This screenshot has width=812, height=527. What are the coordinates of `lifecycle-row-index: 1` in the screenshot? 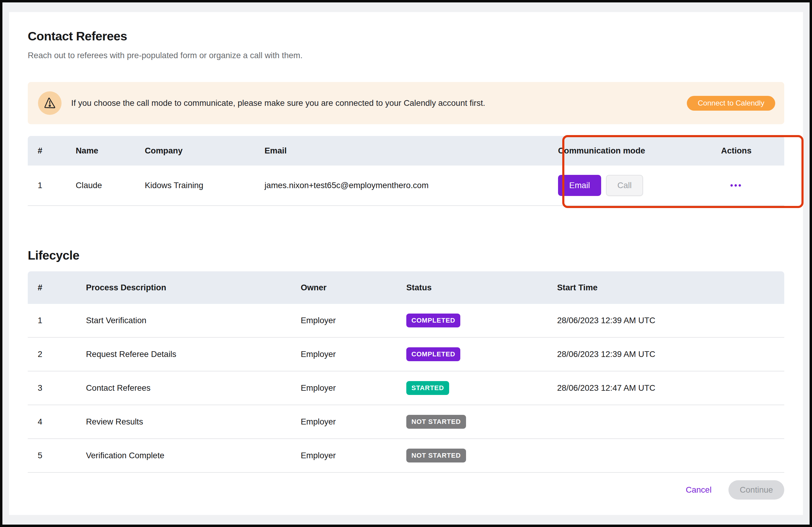 It's located at (62, 321).